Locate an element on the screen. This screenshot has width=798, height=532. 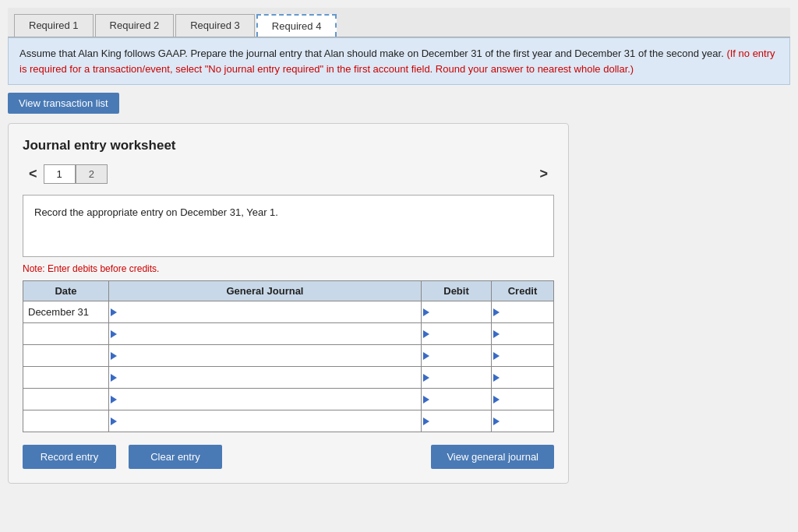
entry-navigation: < 1 2 > is located at coordinates (288, 174).